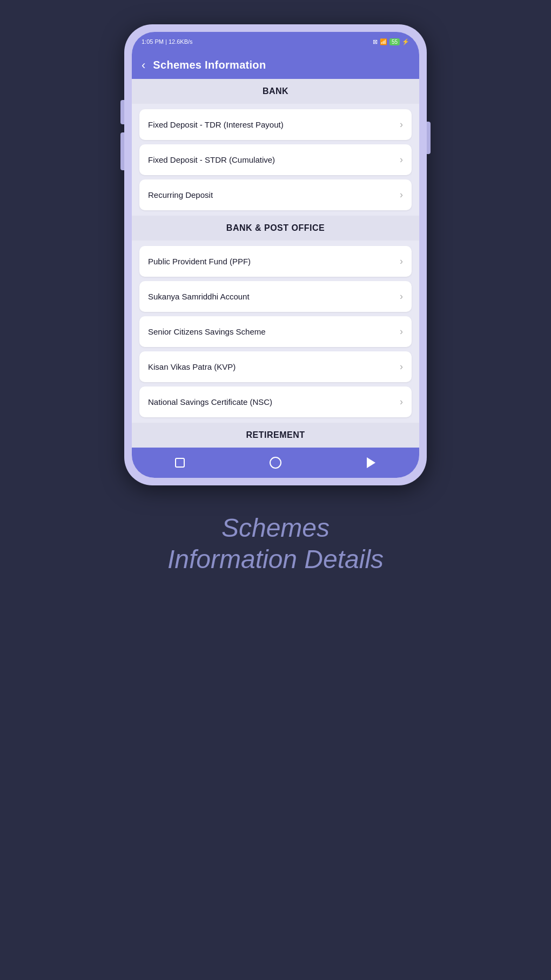  What do you see at coordinates (199, 262) in the screenshot?
I see `item-label-ppf: Public Provident Fund (PPF)` at bounding box center [199, 262].